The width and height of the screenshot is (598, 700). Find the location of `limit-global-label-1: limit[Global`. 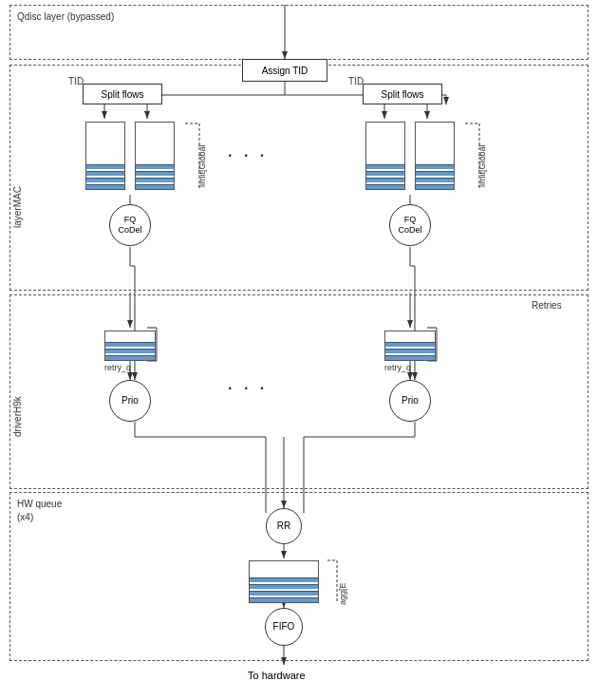

limit-global-label-1: limit[Global is located at coordinates (202, 156).